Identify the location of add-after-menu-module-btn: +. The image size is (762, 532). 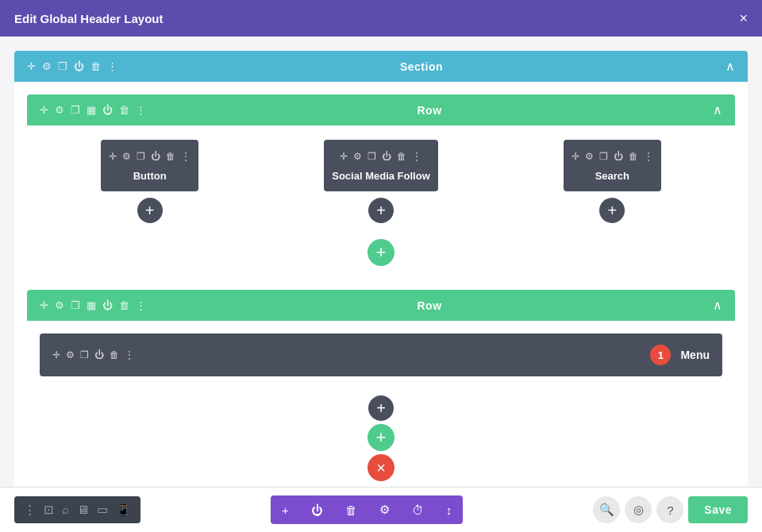
(381, 408).